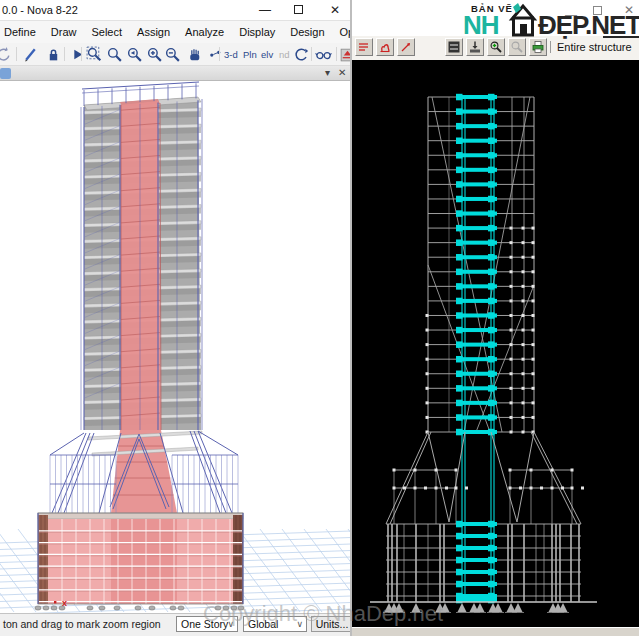 This screenshot has height=636, width=639. Describe the element at coordinates (496, 632) in the screenshot. I see `viewer-bottom-strip` at that location.